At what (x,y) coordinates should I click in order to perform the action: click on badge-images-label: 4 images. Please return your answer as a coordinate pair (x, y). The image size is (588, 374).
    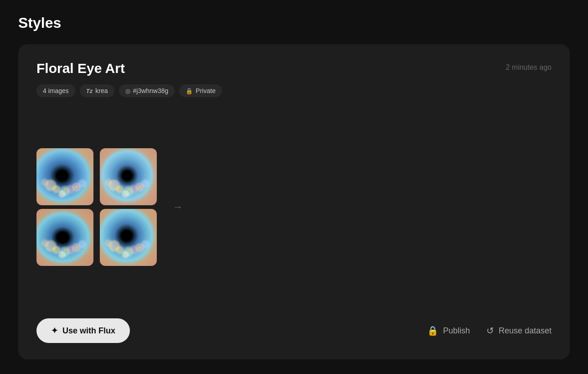
    Looking at the image, I should click on (56, 91).